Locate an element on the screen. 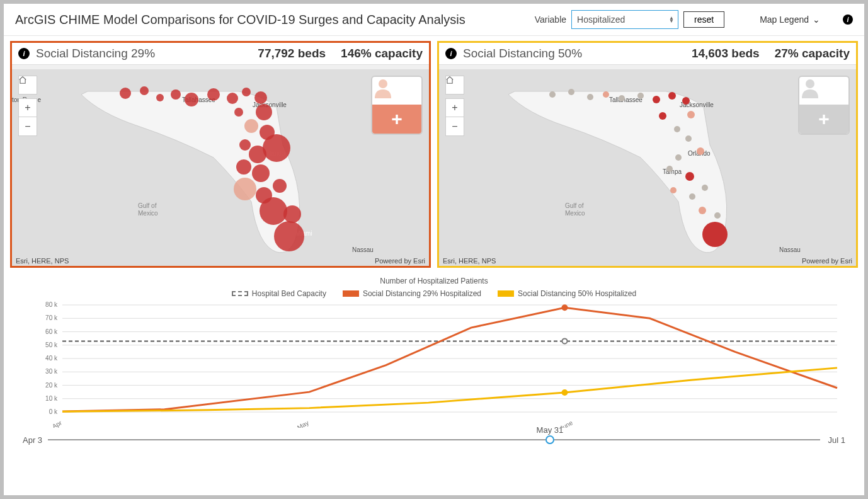 This screenshot has height=499, width=868. header: ArcGIS CHIME Model Comparisons for COVID… is located at coordinates (434, 20).